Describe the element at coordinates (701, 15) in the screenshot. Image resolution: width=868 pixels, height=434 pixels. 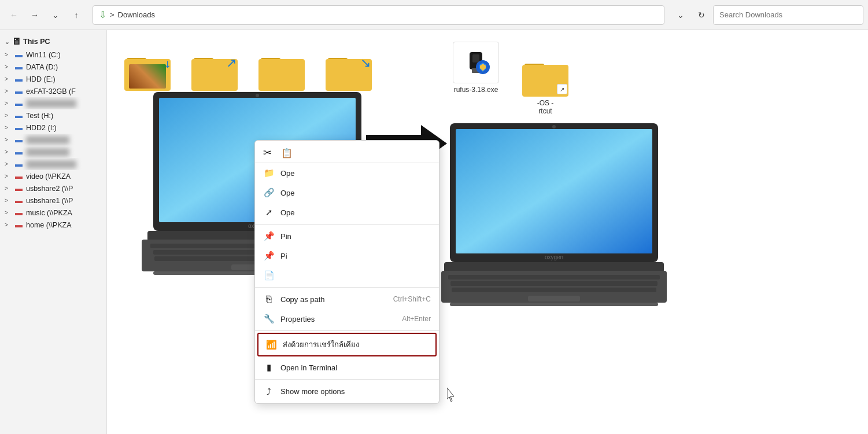
I see `refresh-button: ↻` at that location.